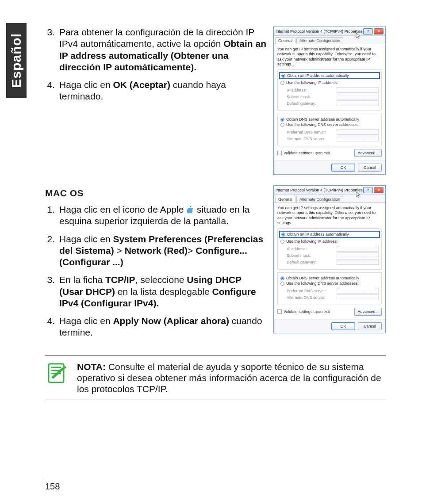  What do you see at coordinates (330, 130) in the screenshot?
I see `dns-group: Obtain DNS server address automaticallyU…` at bounding box center [330, 130].